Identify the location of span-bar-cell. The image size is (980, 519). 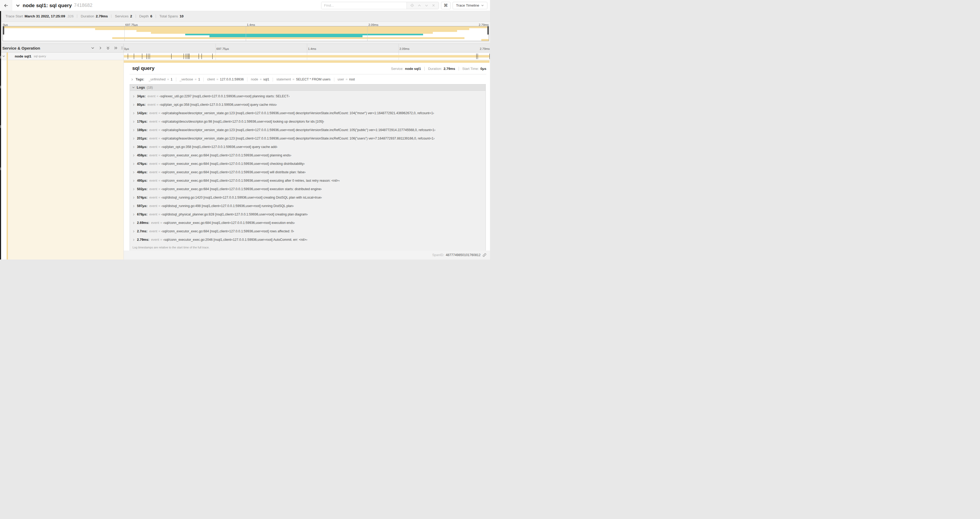
(307, 56).